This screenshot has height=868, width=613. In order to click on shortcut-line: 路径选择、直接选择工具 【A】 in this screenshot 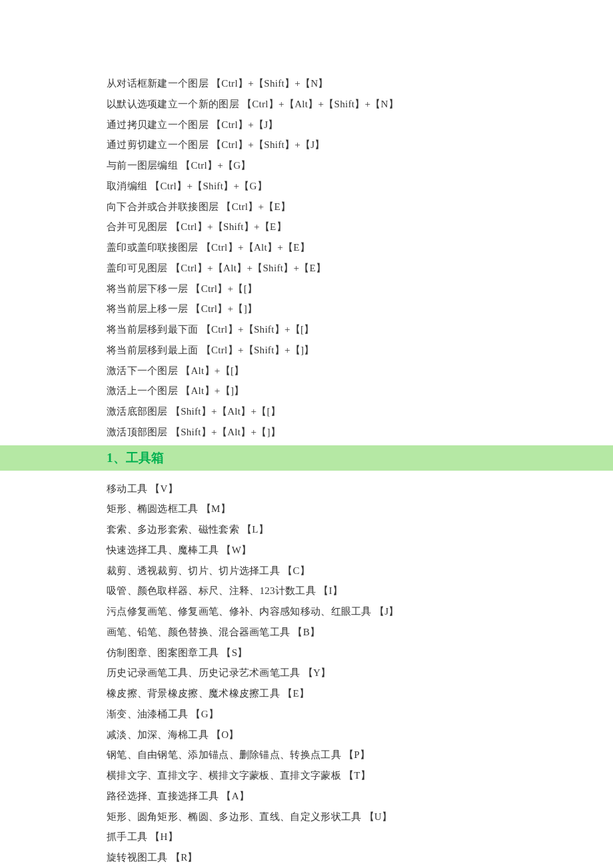, I will do `click(360, 796)`.